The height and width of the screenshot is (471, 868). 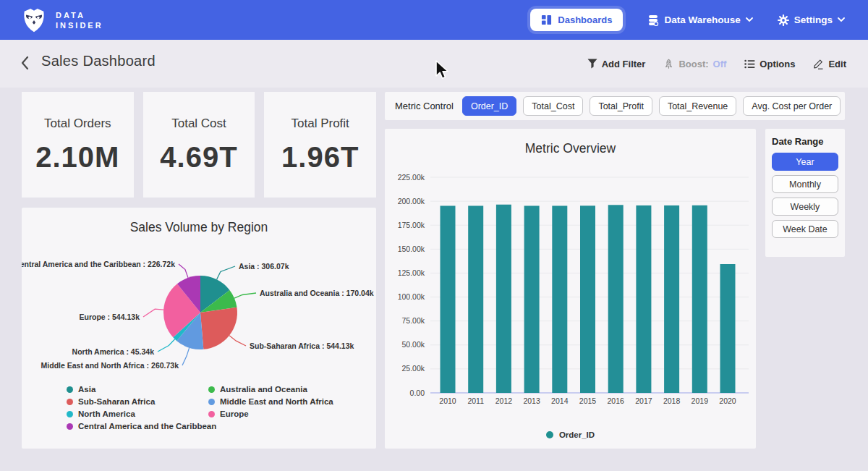 I want to click on metric-control-label: Metric Control, so click(x=424, y=106).